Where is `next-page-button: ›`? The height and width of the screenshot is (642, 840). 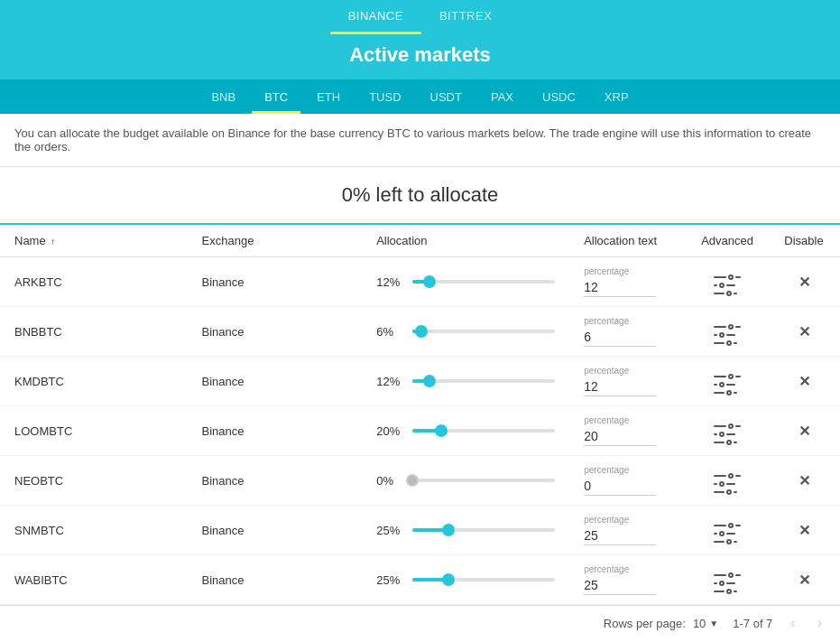 next-page-button: › is located at coordinates (819, 623).